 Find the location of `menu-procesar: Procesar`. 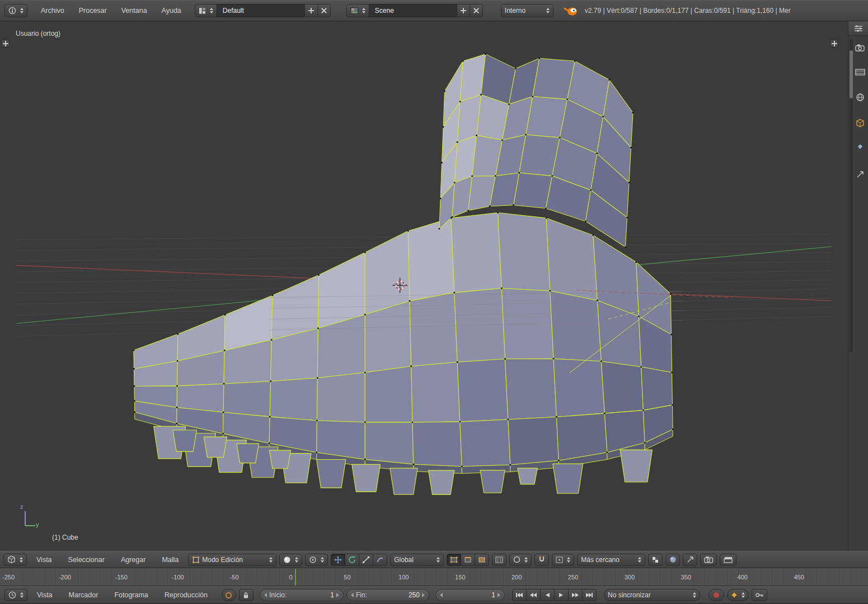

menu-procesar: Procesar is located at coordinates (93, 11).